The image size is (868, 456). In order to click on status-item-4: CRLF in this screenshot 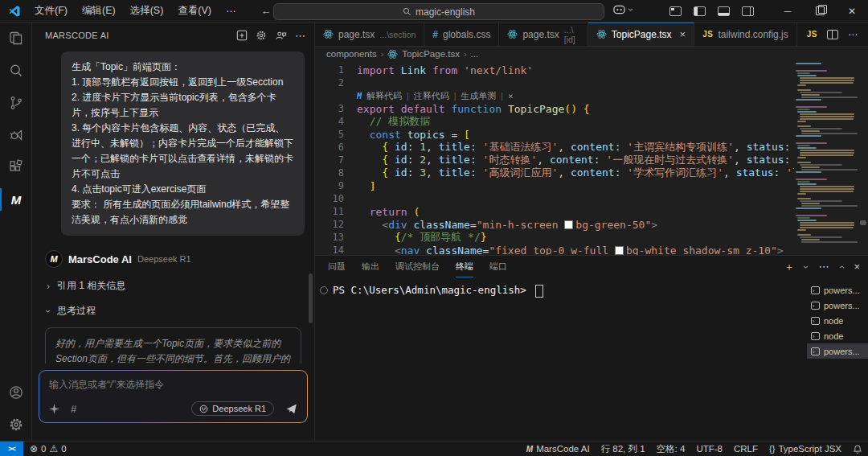, I will do `click(746, 449)`.